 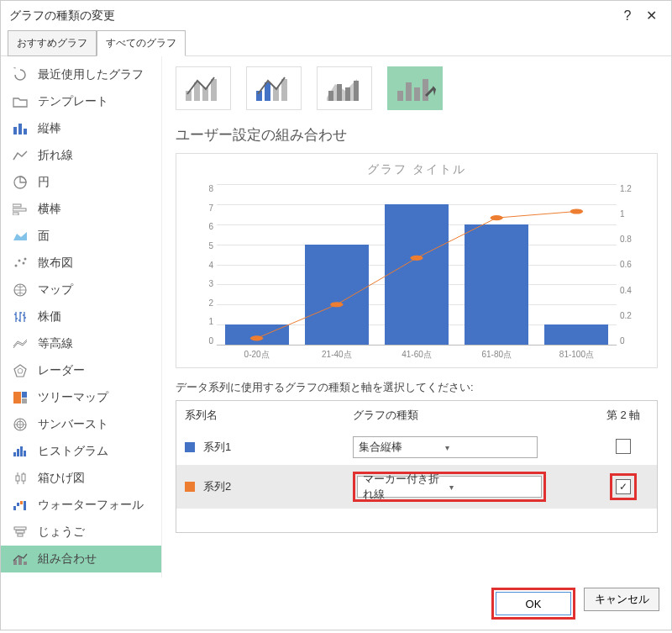 What do you see at coordinates (20, 425) in the screenshot?
I see `sunburst-chart-icon` at bounding box center [20, 425].